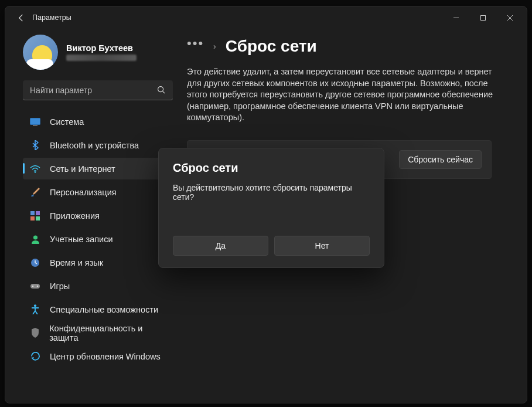 The width and height of the screenshot is (532, 407). What do you see at coordinates (322, 246) in the screenshot?
I see `no-button: Нет` at bounding box center [322, 246].